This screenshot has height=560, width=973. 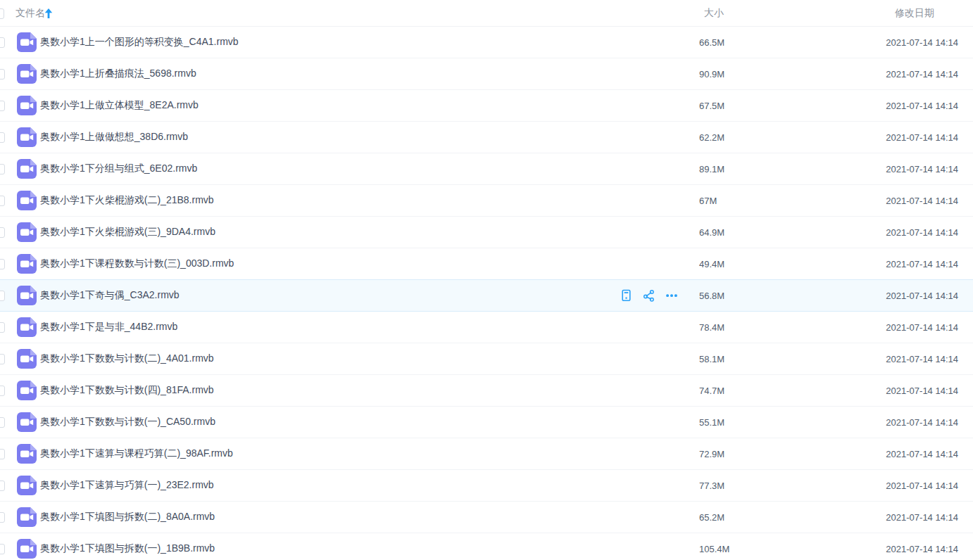 I want to click on file-name: 奥数小学1下速算与课程巧算(二)_98AF.rmvb, so click(x=137, y=454).